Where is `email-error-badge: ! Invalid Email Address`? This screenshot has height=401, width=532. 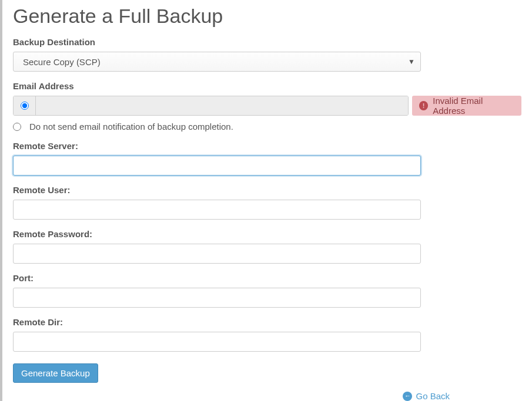
email-error-badge: ! Invalid Email Address is located at coordinates (467, 106).